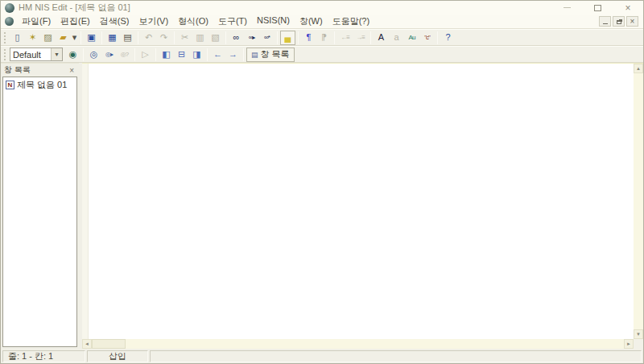 The width and height of the screenshot is (644, 364). I want to click on indent-icon: →≡, so click(361, 38).